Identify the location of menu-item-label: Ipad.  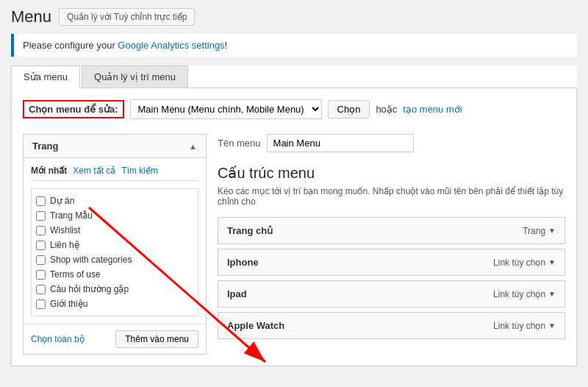
(237, 294).